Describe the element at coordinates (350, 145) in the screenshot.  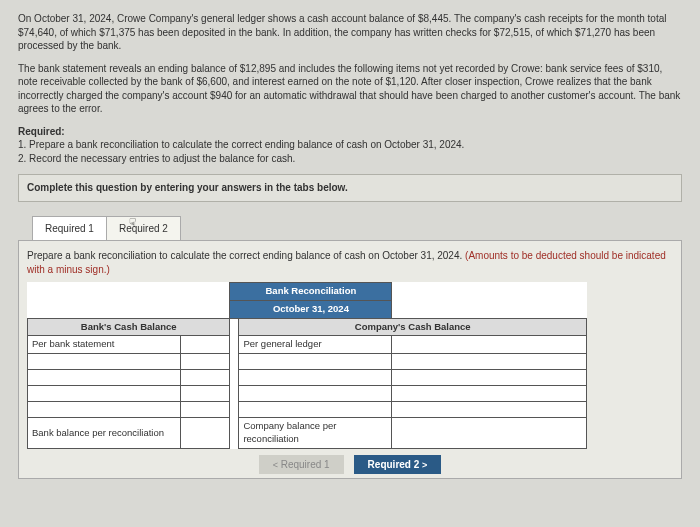
I see `required-item-1: 1. Prepare a bank reconciliation to calc…` at that location.